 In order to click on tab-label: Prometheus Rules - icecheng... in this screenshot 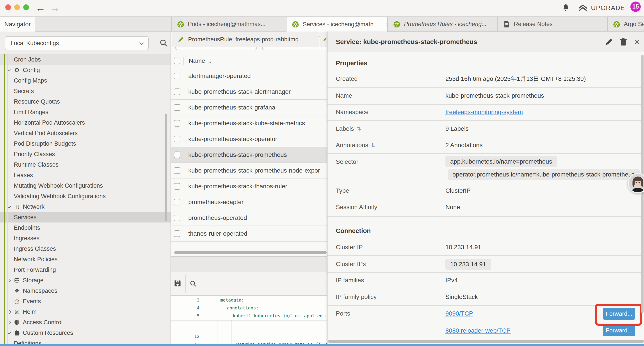, I will do `click(445, 24)`.